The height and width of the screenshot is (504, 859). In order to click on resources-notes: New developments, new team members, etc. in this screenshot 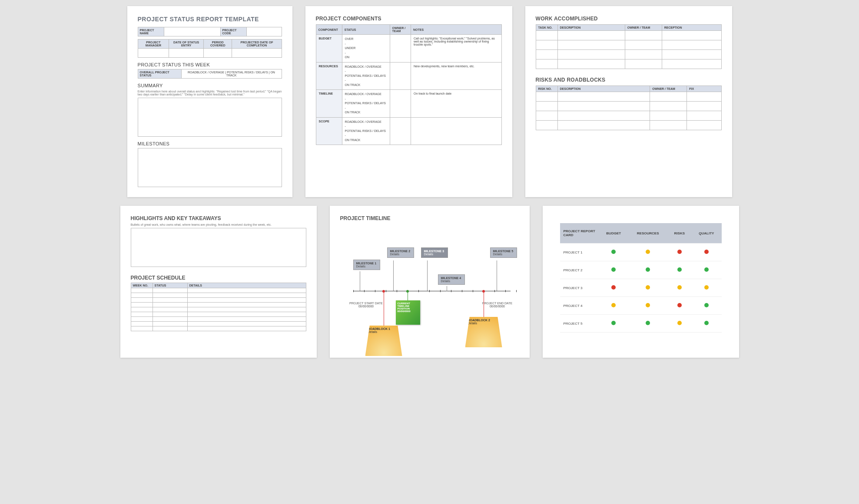, I will do `click(456, 76)`.